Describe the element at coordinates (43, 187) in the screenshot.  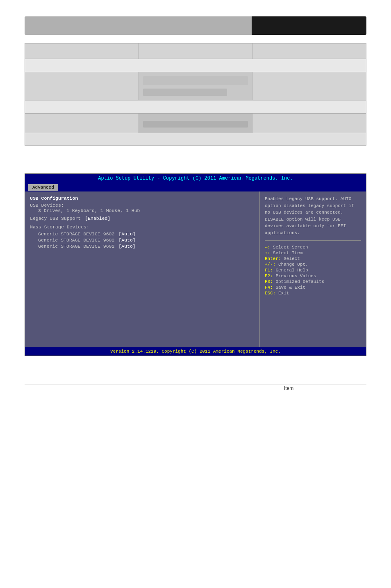
I see `bios-tab-advanced: Advanced` at that location.